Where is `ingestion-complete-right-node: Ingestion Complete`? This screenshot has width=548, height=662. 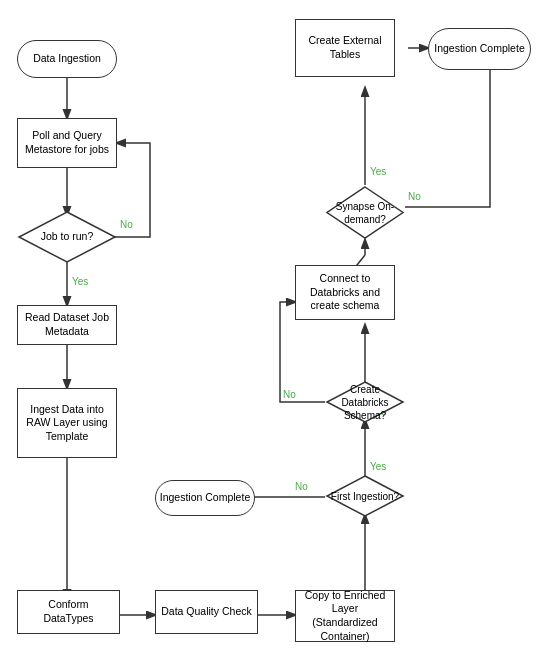 ingestion-complete-right-node: Ingestion Complete is located at coordinates (480, 49).